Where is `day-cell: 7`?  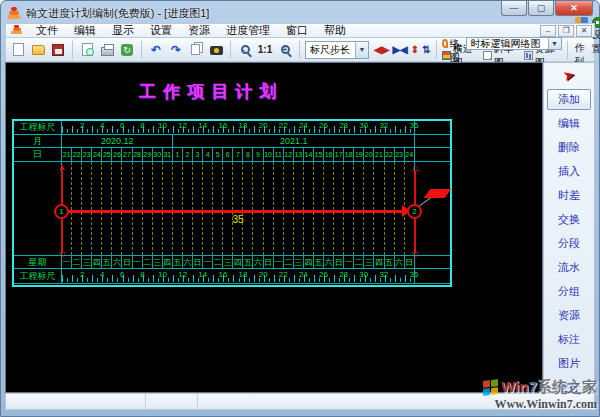 day-cell: 7 is located at coordinates (237, 154).